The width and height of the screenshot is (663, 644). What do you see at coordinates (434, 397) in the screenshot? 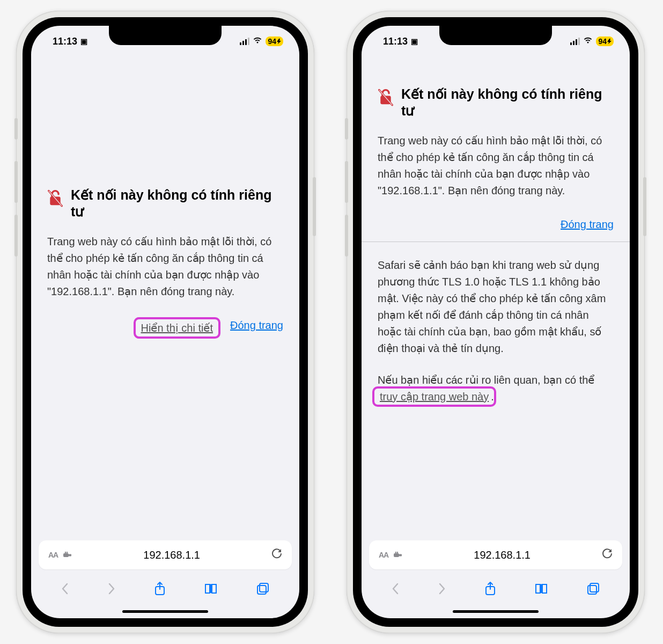
I see `visit-website-link: truy cập trang web này` at bounding box center [434, 397].